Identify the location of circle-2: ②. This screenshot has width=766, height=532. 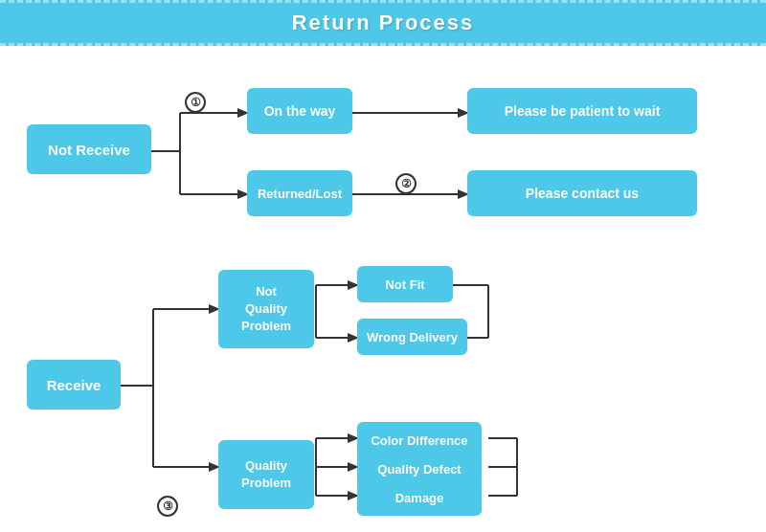
(406, 184).